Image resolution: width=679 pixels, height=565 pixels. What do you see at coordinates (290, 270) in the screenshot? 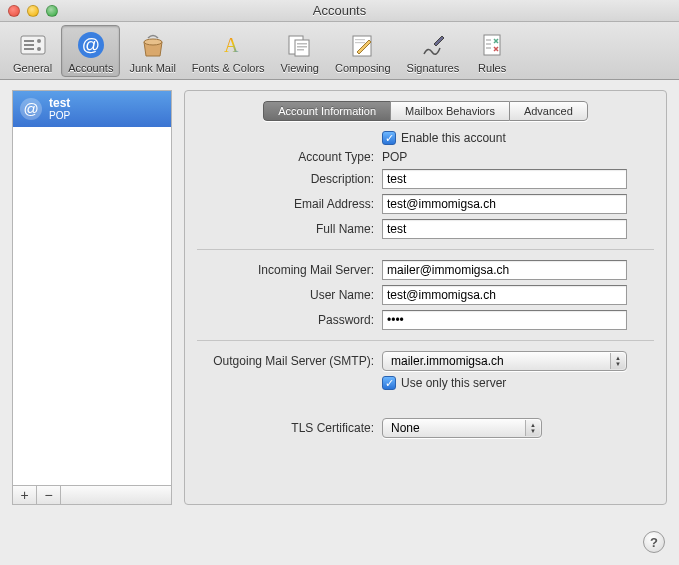
I see `incoming-server-label: Incoming Mail Server:` at bounding box center [290, 270].